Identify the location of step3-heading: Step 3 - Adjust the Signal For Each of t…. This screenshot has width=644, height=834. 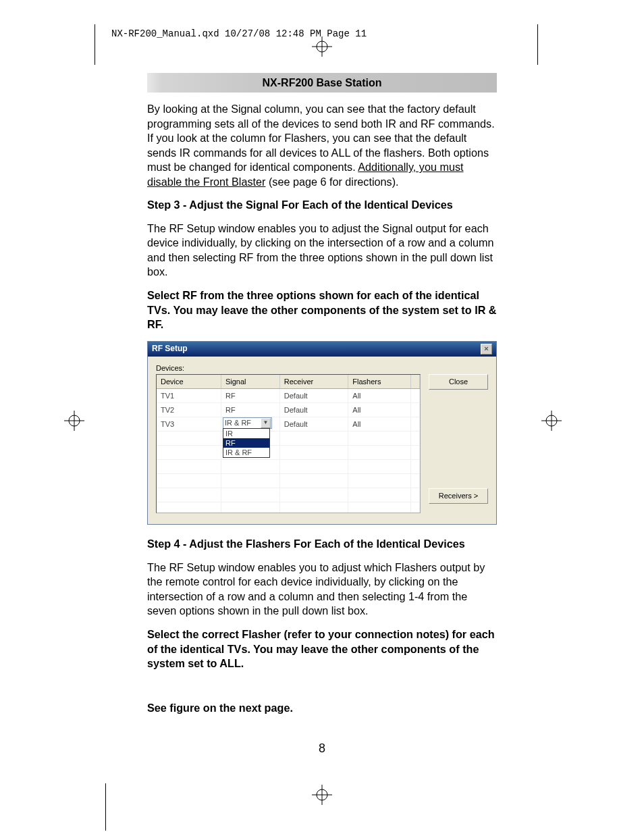
(322, 205).